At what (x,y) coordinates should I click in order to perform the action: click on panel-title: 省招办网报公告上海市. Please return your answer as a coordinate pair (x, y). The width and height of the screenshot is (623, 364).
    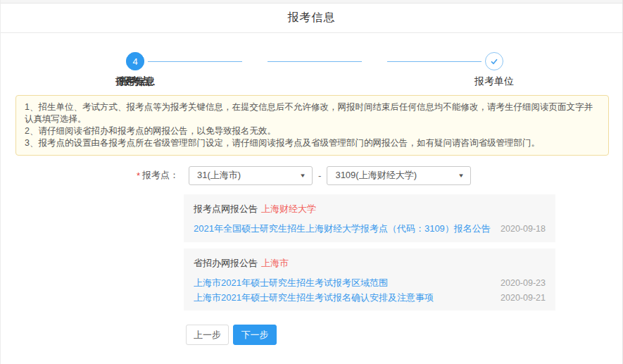
    Looking at the image, I should click on (370, 263).